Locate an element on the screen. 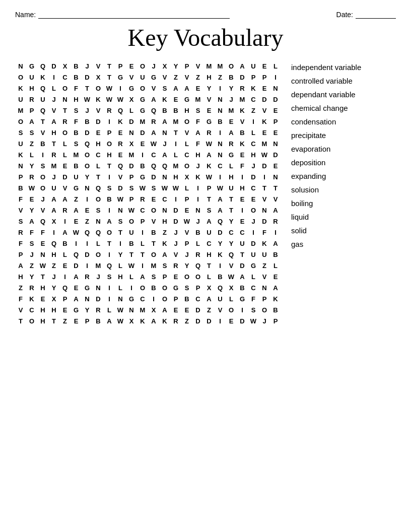  date-input-line is located at coordinates (376, 14).